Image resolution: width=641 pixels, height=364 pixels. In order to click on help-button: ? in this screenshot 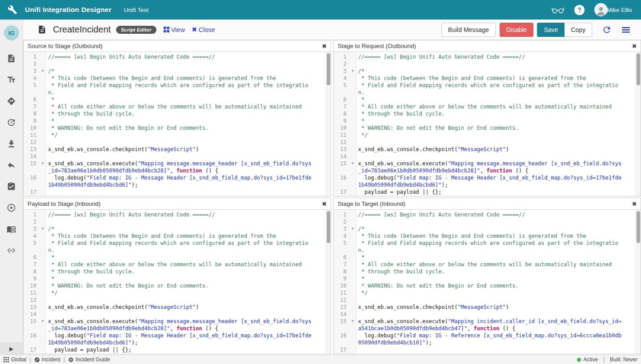, I will do `click(580, 10)`.